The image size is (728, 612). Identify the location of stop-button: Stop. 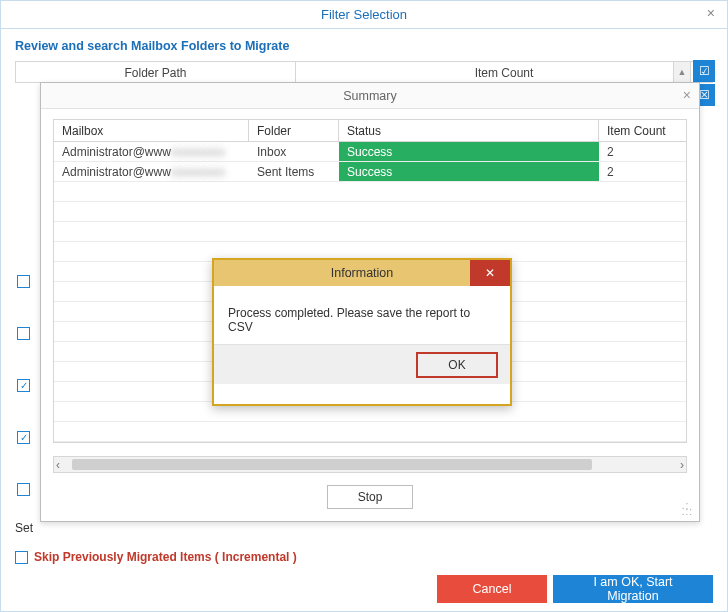
(370, 497).